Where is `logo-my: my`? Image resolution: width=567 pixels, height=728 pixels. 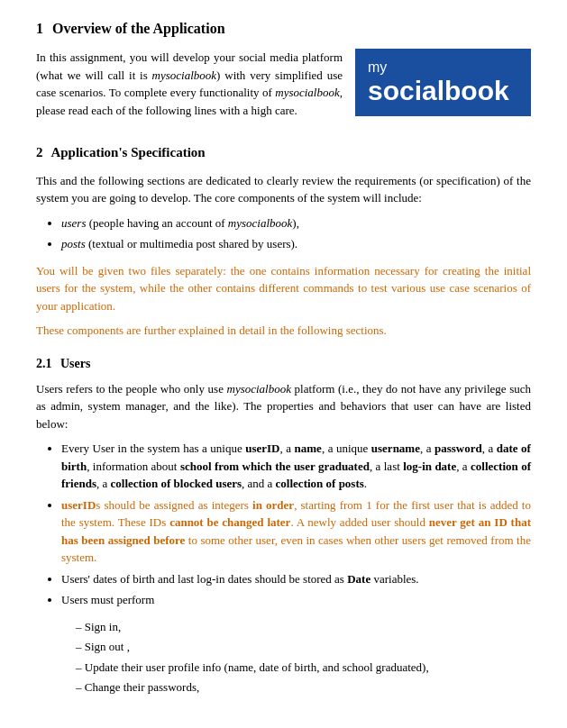
logo-my: my is located at coordinates (377, 68).